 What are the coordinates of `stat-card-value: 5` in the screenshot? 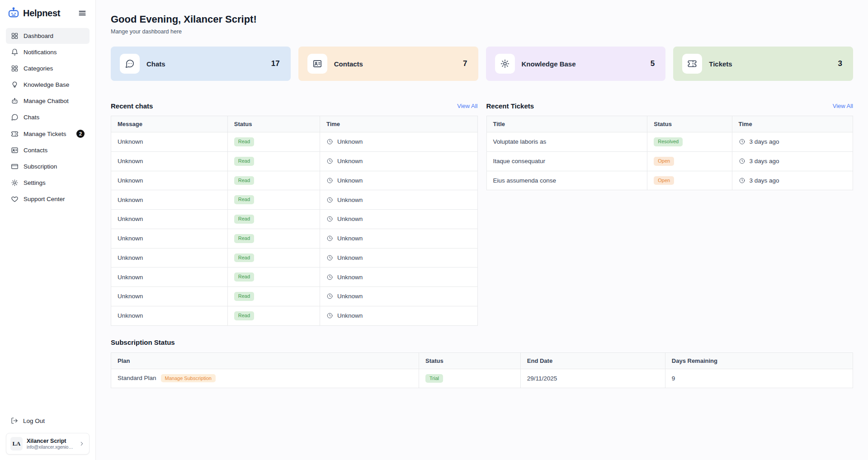 It's located at (653, 64).